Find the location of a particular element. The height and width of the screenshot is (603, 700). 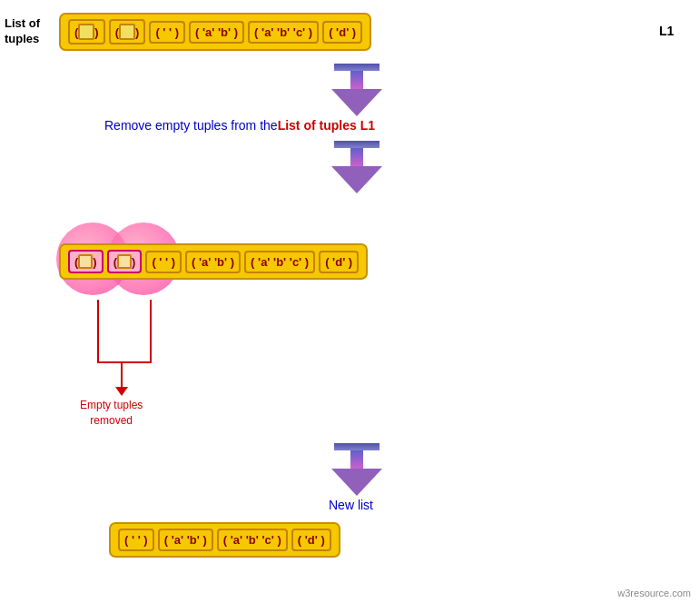

removed-line-h is located at coordinates (124, 362).